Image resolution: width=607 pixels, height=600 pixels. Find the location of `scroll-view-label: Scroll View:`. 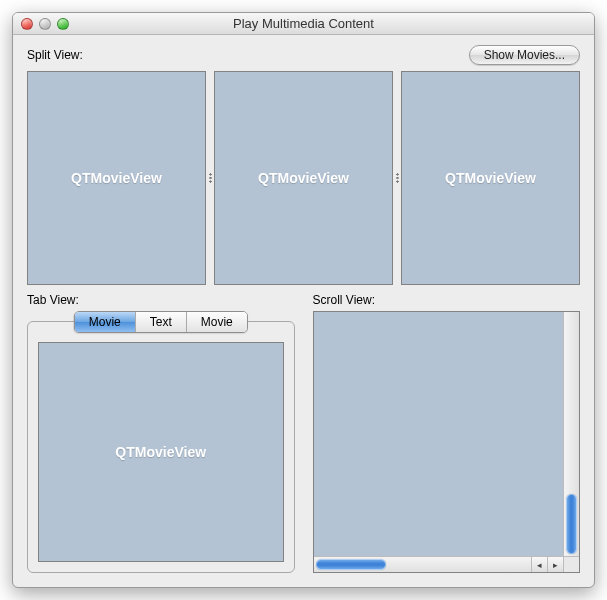

scroll-view-label: Scroll View: is located at coordinates (447, 300).